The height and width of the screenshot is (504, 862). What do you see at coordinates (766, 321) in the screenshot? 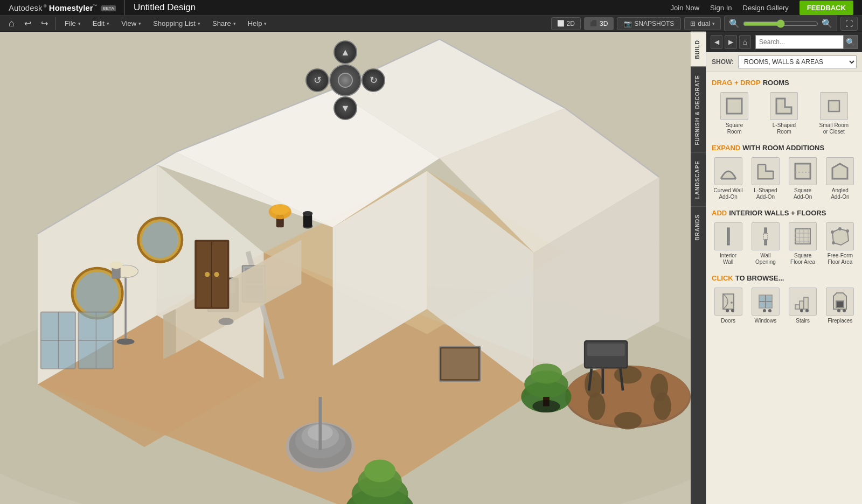
I see `windows-label: Windows` at bounding box center [766, 321].